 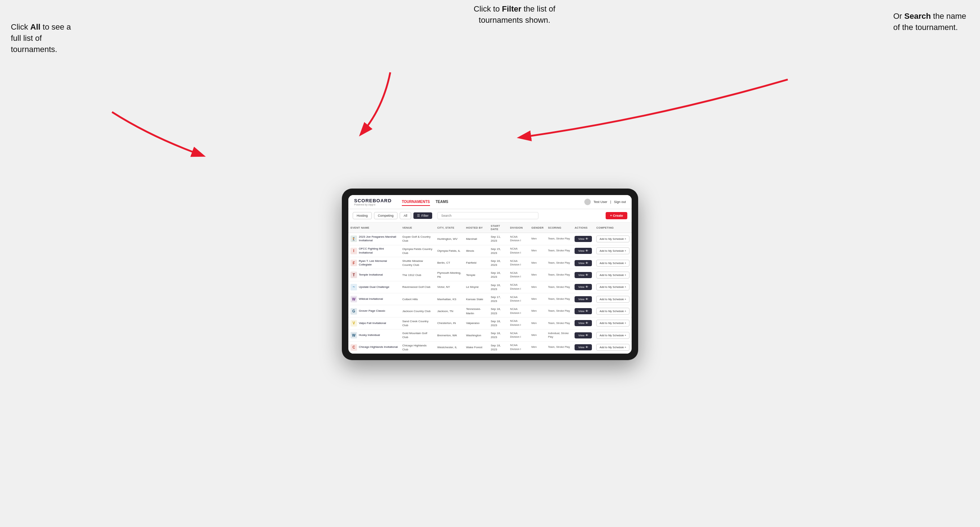 What do you see at coordinates (369, 335) in the screenshot?
I see `event-name-text: Husky Individual` at bounding box center [369, 335].